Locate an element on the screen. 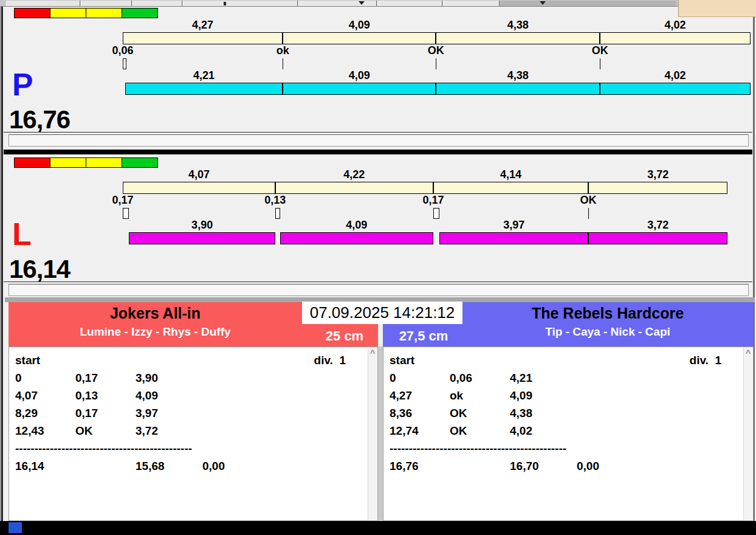 This screenshot has width=756, height=535. team-distance: 25 cm is located at coordinates (345, 336).